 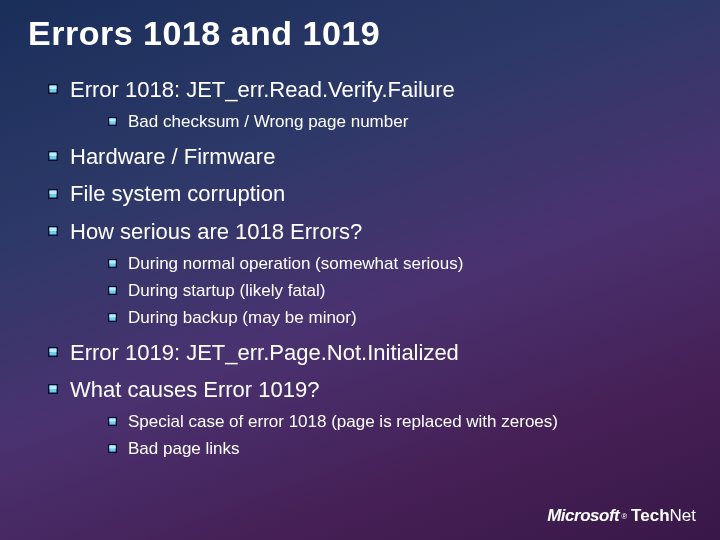 What do you see at coordinates (400, 318) in the screenshot?
I see `list-item: During backup (may be minor)` at bounding box center [400, 318].